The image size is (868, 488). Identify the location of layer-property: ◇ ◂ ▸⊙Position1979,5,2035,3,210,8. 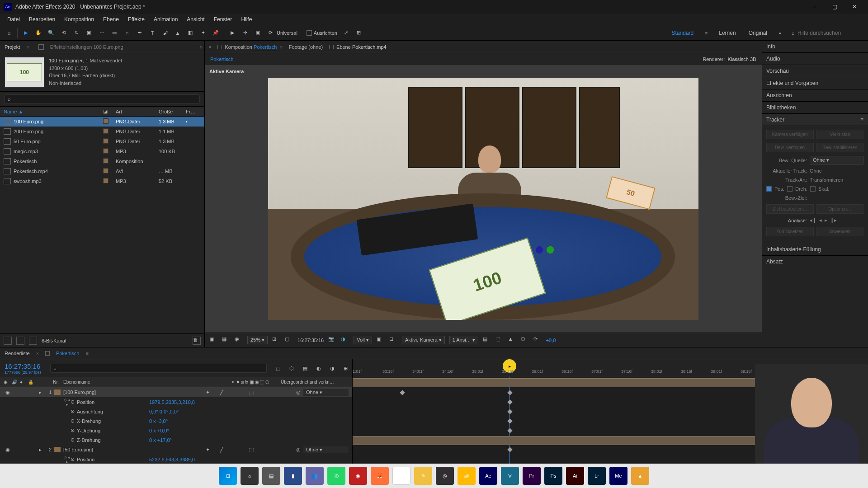
(176, 402).